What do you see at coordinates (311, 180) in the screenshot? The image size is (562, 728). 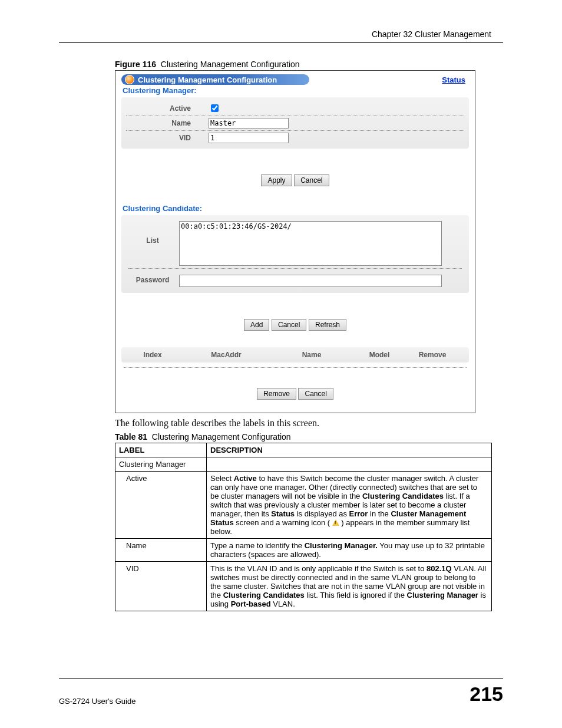 I see `cancel-button: Cancel` at bounding box center [311, 180].